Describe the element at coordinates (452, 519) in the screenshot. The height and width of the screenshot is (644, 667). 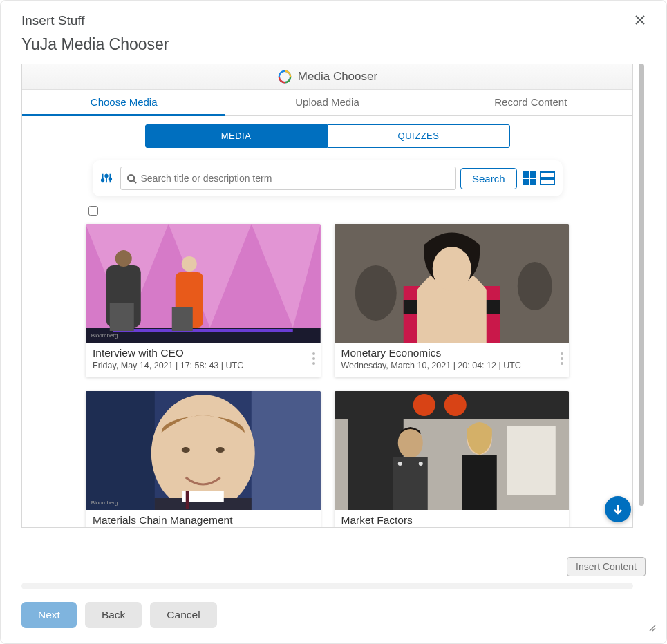
I see `media-info: Market Factors` at that location.